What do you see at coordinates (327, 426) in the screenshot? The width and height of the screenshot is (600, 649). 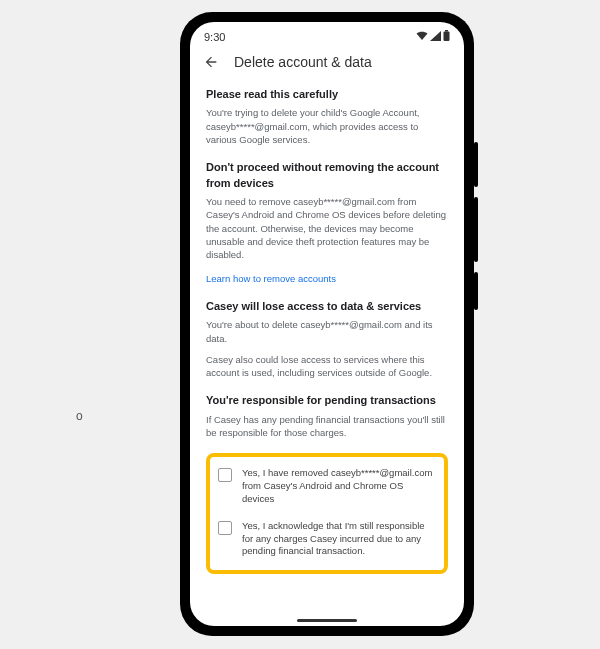 I see `section-text: If Casey has any pending financial trans…` at bounding box center [327, 426].